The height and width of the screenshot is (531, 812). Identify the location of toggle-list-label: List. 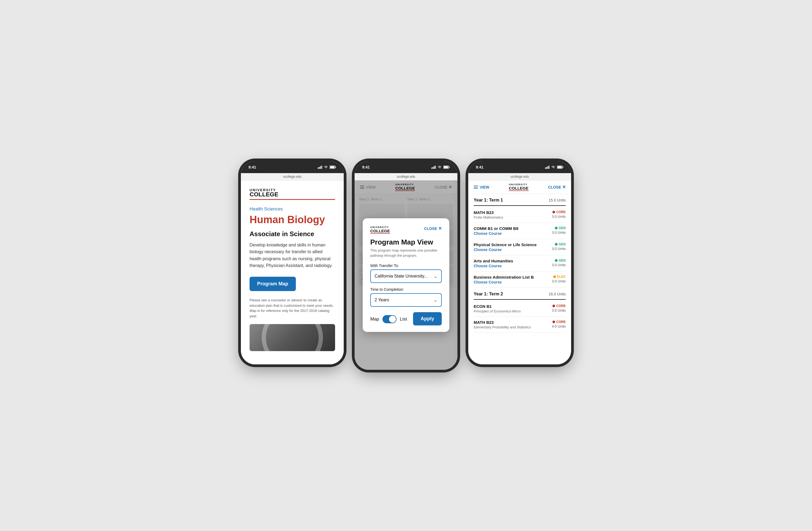
(403, 319).